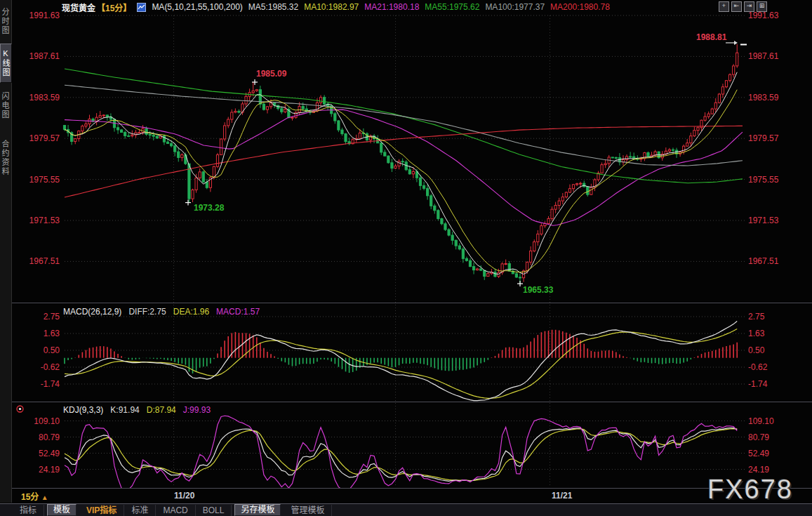 This screenshot has height=516, width=812. Describe the element at coordinates (140, 510) in the screenshot. I see `toolbar-item-standard: 标准` at that location.